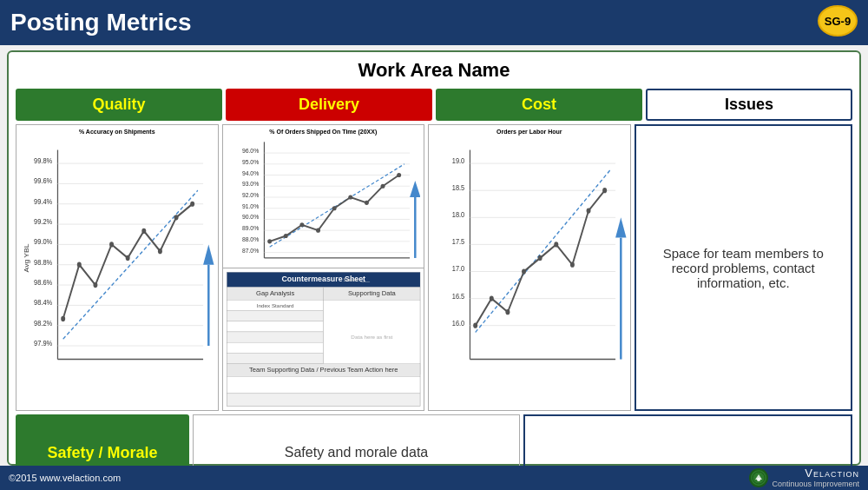  Describe the element at coordinates (27, 258) in the screenshot. I see `svg-text: Avg YBL` at that location.